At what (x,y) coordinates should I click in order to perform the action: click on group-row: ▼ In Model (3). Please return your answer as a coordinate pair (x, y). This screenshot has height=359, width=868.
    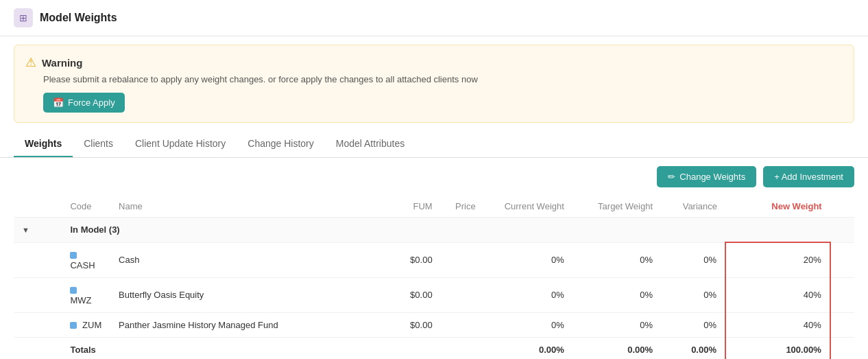
    Looking at the image, I should click on (434, 231).